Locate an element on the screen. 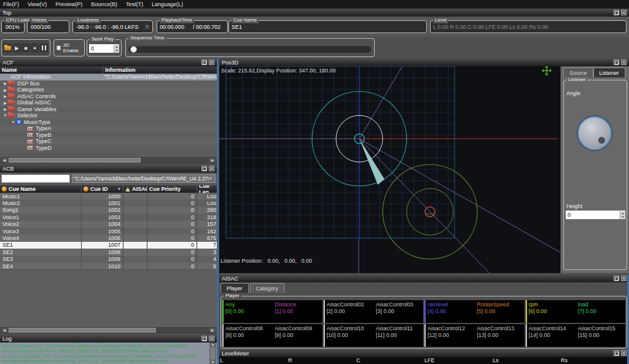 The width and height of the screenshot is (629, 364). tree-row-typed: TypeD is located at coordinates (108, 149).